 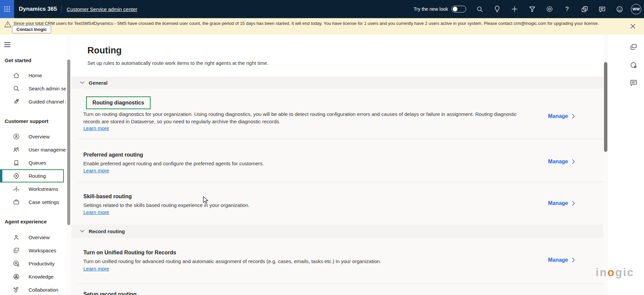 What do you see at coordinates (431, 9) in the screenshot?
I see `new-look-label: Try the new look` at bounding box center [431, 9].